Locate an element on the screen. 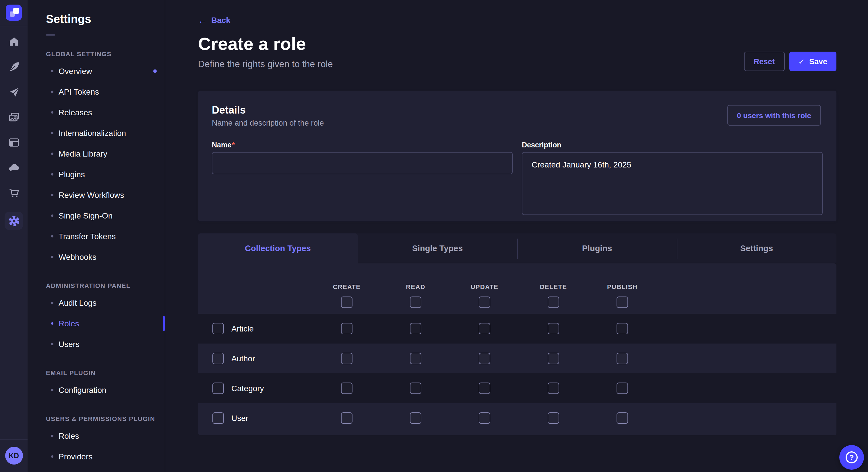 The width and height of the screenshot is (868, 472). perm-user-update-checkbox is located at coordinates (485, 418).